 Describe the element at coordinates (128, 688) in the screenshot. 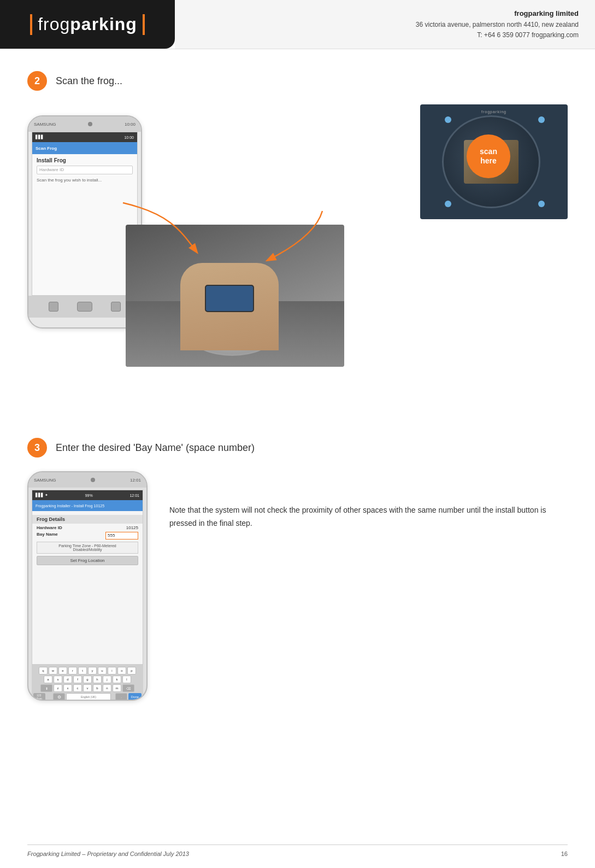

I see `kb-delete: ⌫` at that location.